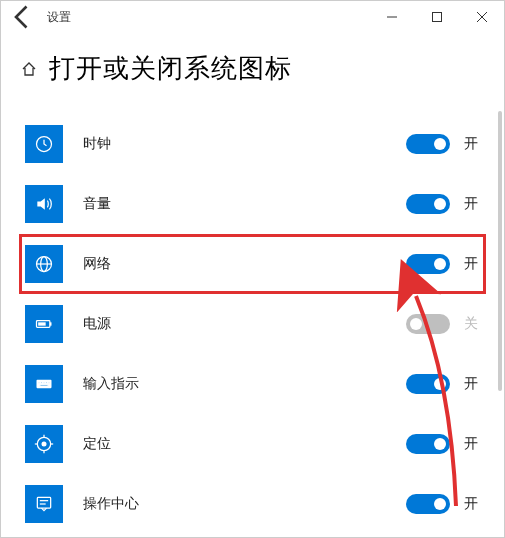  I want to click on toggle-input, so click(428, 384).